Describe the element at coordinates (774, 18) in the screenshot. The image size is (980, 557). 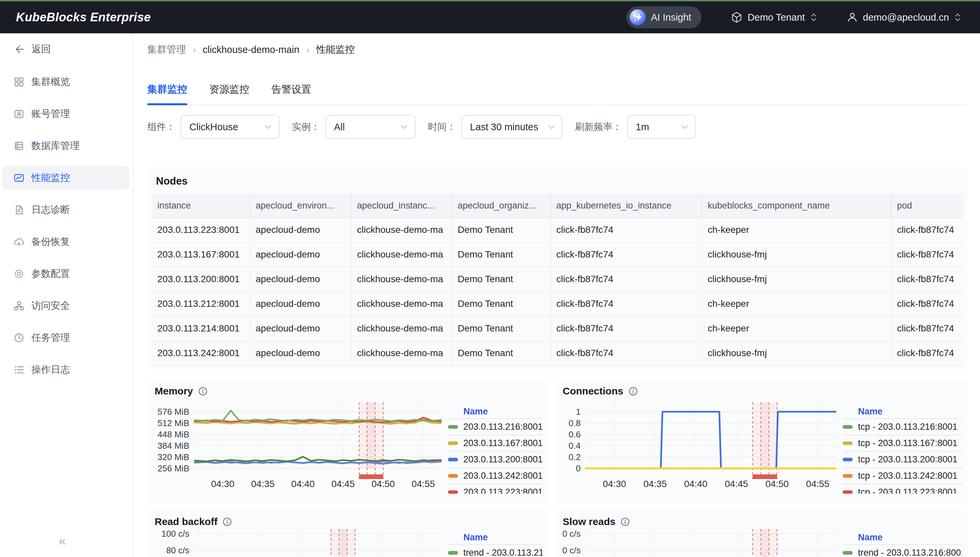
I see `tenant-switcher: Demo Tenant` at that location.